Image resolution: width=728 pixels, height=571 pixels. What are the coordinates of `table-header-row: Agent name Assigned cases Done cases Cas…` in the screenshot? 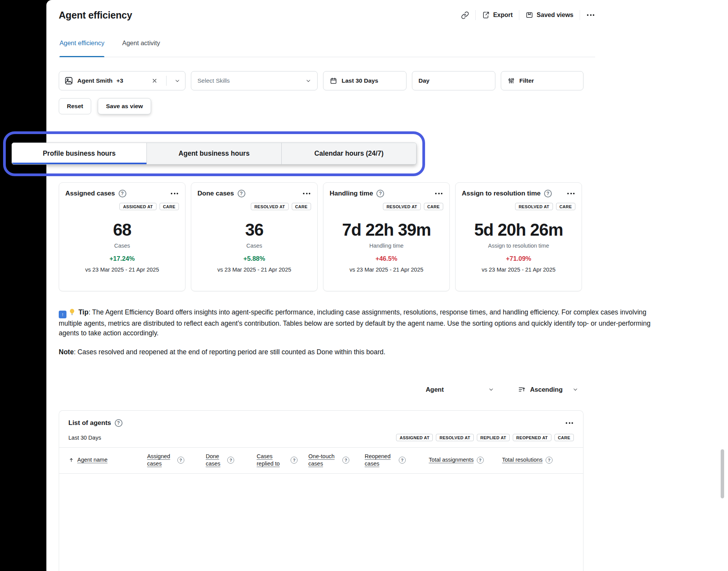 It's located at (321, 461).